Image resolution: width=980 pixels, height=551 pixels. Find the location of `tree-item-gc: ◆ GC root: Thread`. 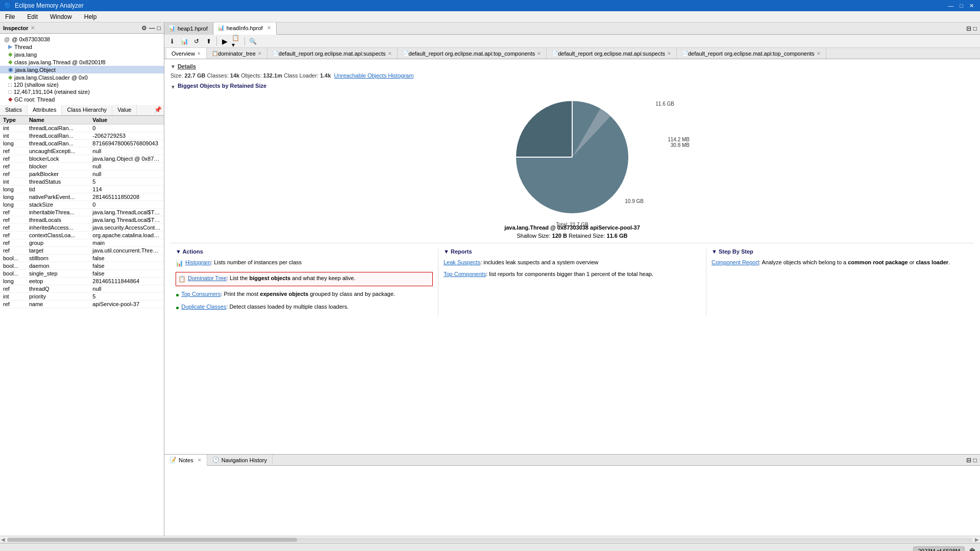

tree-item-gc: ◆ GC root: Thread is located at coordinates (82, 99).